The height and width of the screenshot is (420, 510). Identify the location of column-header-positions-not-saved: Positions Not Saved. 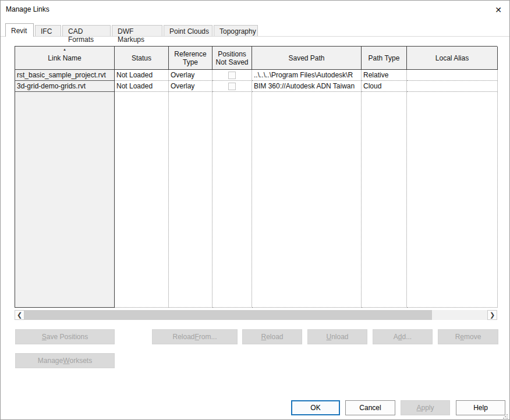
(232, 58).